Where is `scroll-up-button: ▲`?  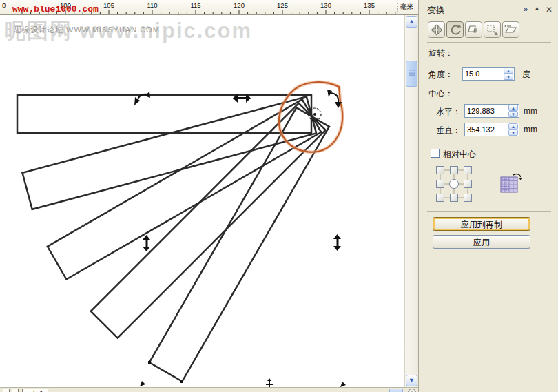 scroll-up-button: ▲ is located at coordinates (412, 22).